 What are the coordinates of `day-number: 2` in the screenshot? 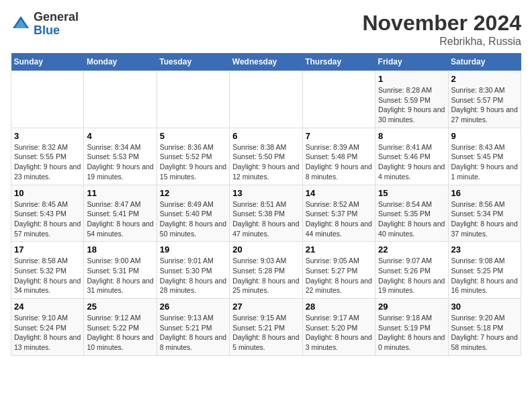 It's located at (485, 79).